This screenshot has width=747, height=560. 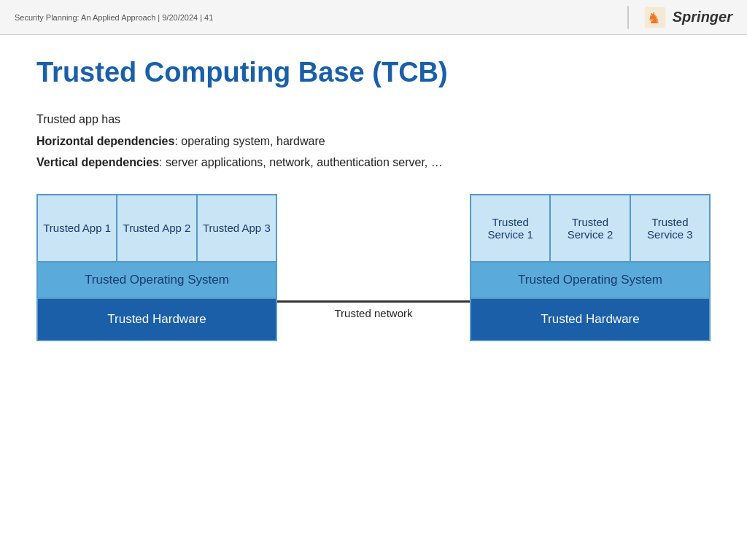 What do you see at coordinates (590, 281) in the screenshot?
I see `right-os-row: Trusted Operating System` at bounding box center [590, 281].